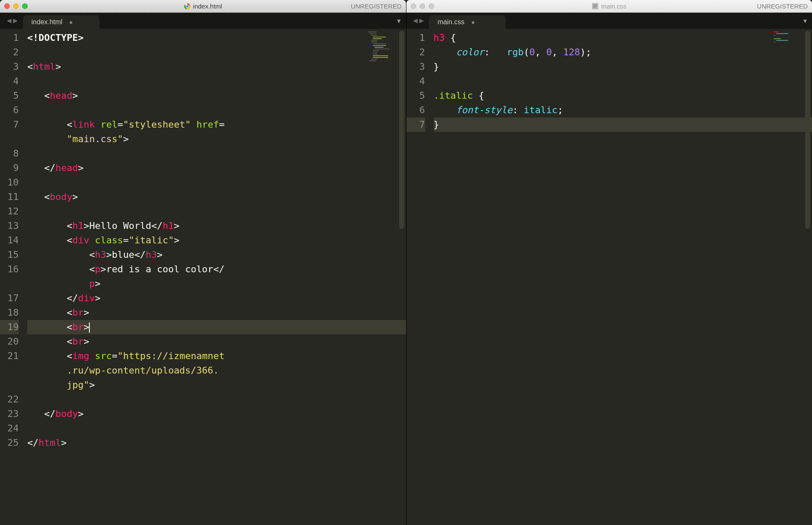 The height and width of the screenshot is (525, 812). Describe the element at coordinates (609, 6) in the screenshot. I see `window-title: main.css` at that location.